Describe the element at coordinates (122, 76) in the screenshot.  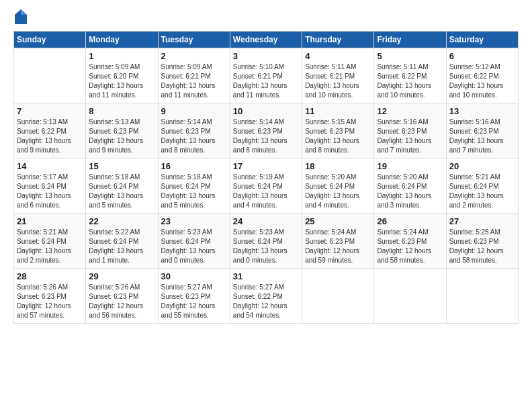
I see `day-cell: 1Sunrise: 5:09 AM Sunset: 6:20 PM Daylig…` at that location.